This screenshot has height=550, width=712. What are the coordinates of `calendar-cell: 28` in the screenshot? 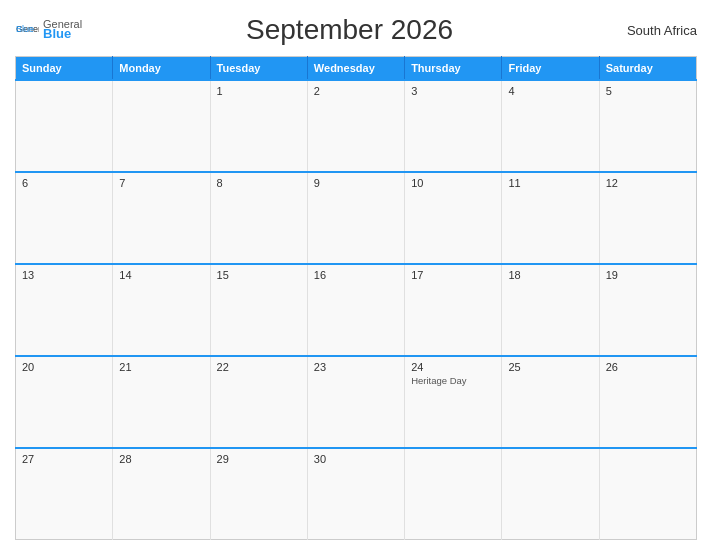 It's located at (162, 494).